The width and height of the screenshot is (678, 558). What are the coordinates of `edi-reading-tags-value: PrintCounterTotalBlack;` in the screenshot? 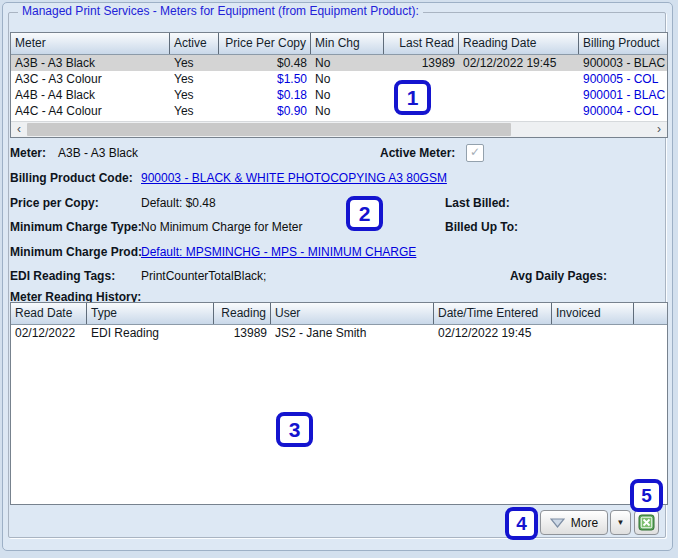 It's located at (204, 276).